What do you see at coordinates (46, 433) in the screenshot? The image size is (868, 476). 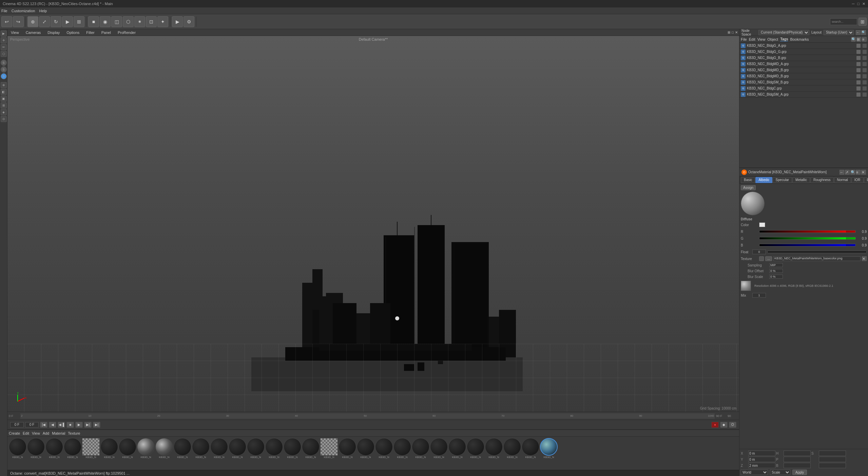 I see `mat-menu-add: Add` at bounding box center [46, 433].